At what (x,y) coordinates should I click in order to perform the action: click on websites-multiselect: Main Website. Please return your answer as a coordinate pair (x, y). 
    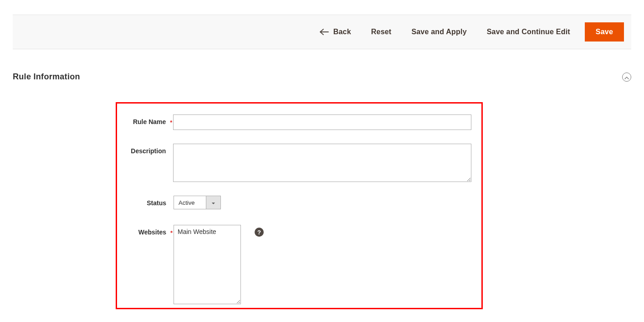
    Looking at the image, I should click on (207, 265).